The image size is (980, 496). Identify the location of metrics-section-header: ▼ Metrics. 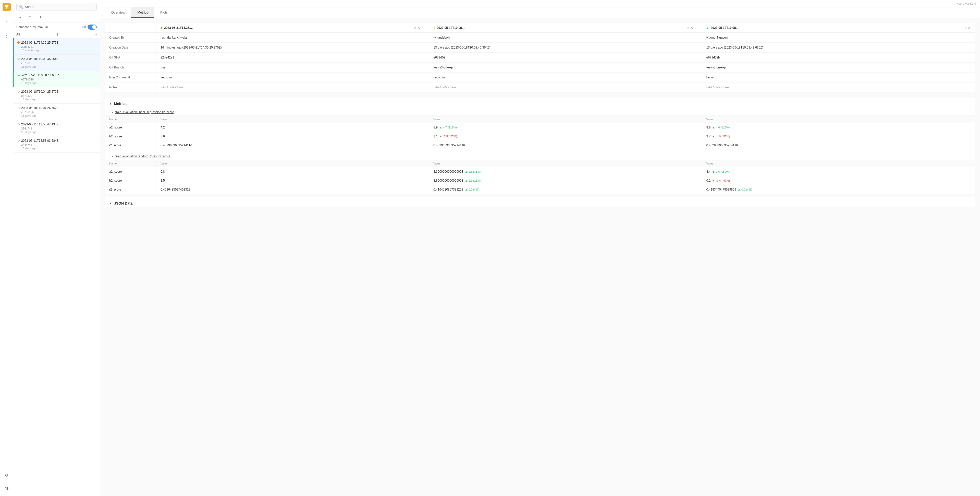
(540, 103).